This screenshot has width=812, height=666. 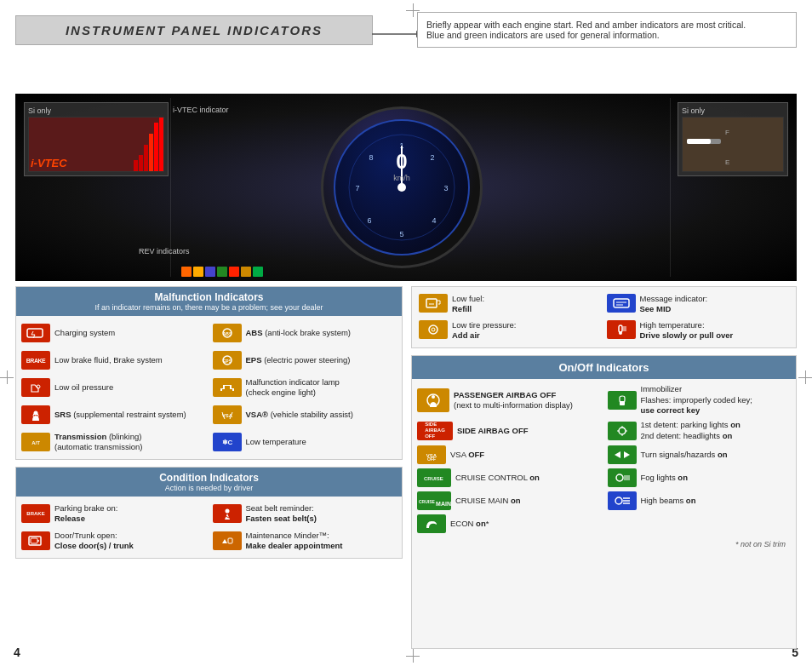 I want to click on maint-svg, so click(x=227, y=541).